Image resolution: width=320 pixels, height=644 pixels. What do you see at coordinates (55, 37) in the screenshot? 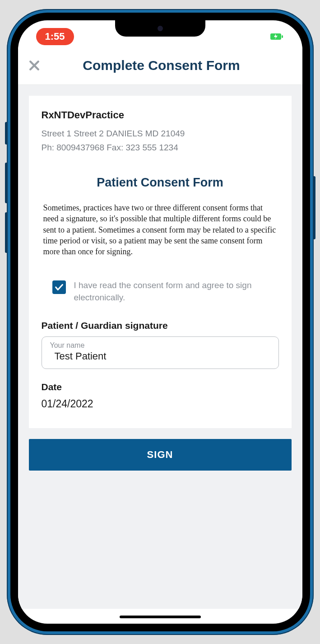
I see `status-time-recording: 1:55` at bounding box center [55, 37].